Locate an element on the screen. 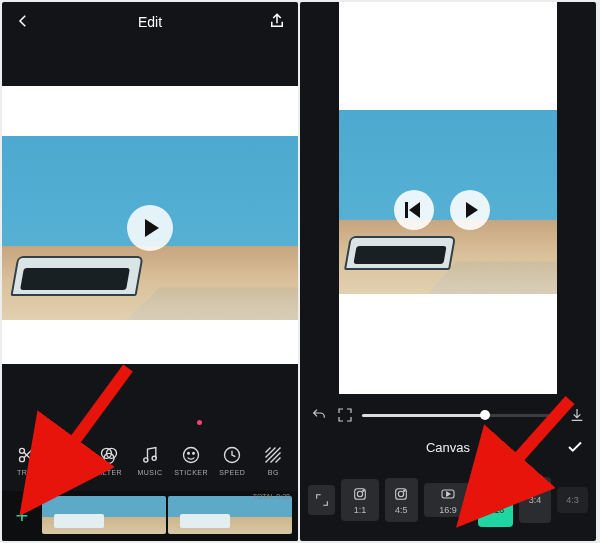  tool-speed: SPEED is located at coordinates (232, 460).